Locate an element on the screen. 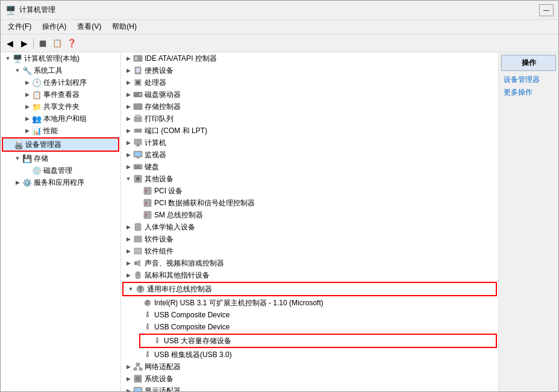 The width and height of the screenshot is (559, 392). back-button: ◀ is located at coordinates (10, 43).